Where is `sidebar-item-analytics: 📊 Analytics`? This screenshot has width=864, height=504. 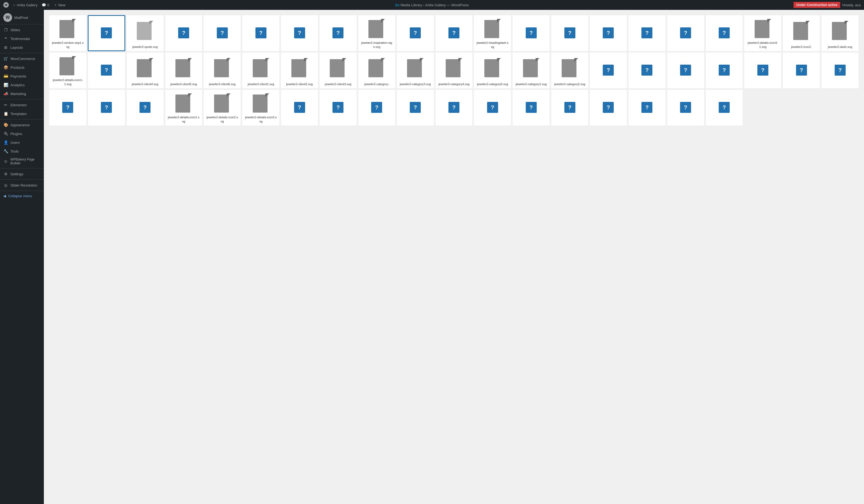 sidebar-item-analytics: 📊 Analytics is located at coordinates (22, 85).